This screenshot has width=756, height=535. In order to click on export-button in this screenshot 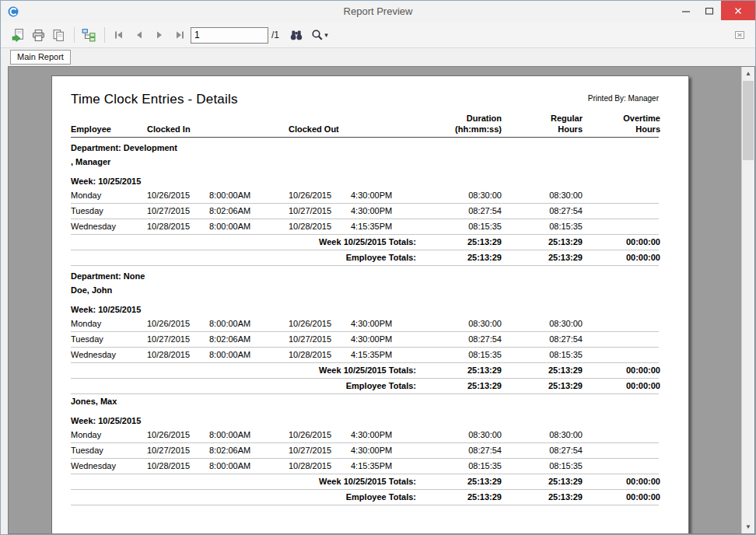, I will do `click(18, 35)`.